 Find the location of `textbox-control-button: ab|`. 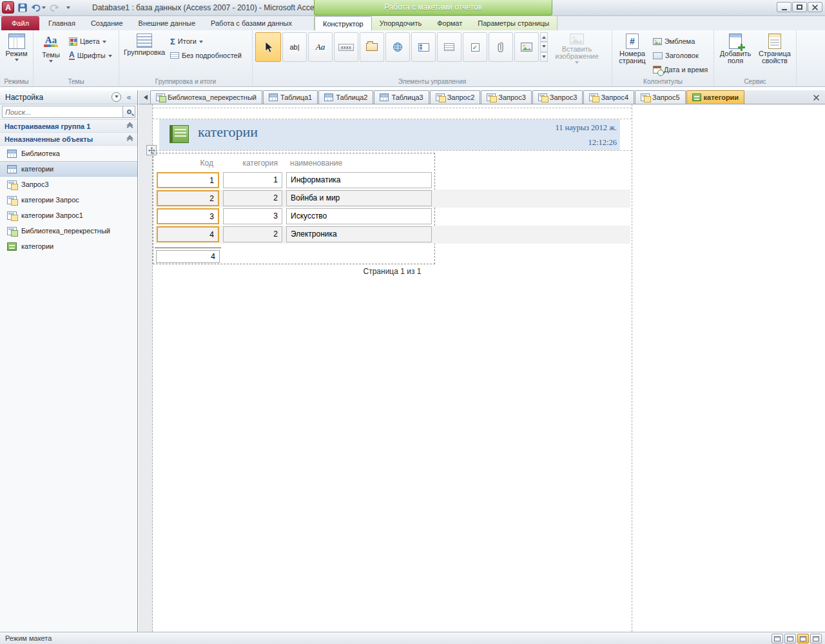

textbox-control-button: ab| is located at coordinates (295, 47).